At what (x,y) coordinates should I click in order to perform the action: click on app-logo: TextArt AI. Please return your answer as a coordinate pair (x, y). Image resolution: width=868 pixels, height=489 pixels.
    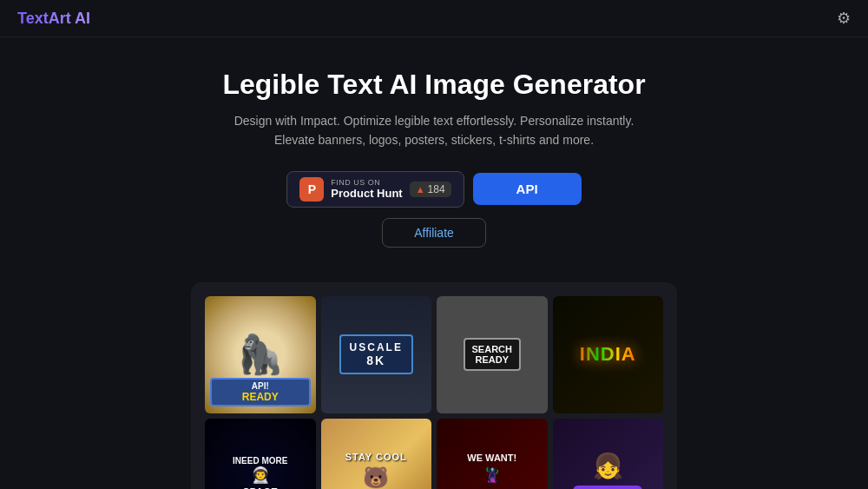
    Looking at the image, I should click on (54, 19).